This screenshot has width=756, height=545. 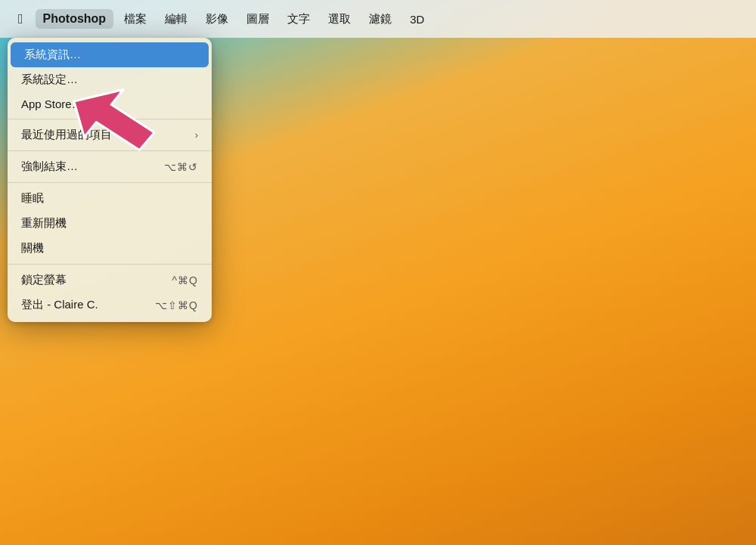 What do you see at coordinates (44, 280) in the screenshot?
I see `menu-item-lock-screen-label: 鎖定螢幕` at bounding box center [44, 280].